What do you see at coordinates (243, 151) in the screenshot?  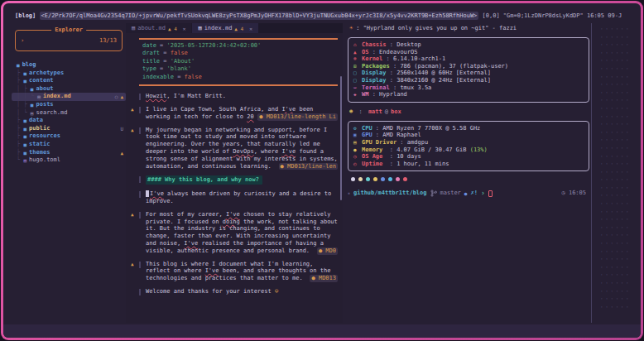 I see `spell-error-word: DevOps` at bounding box center [243, 151].